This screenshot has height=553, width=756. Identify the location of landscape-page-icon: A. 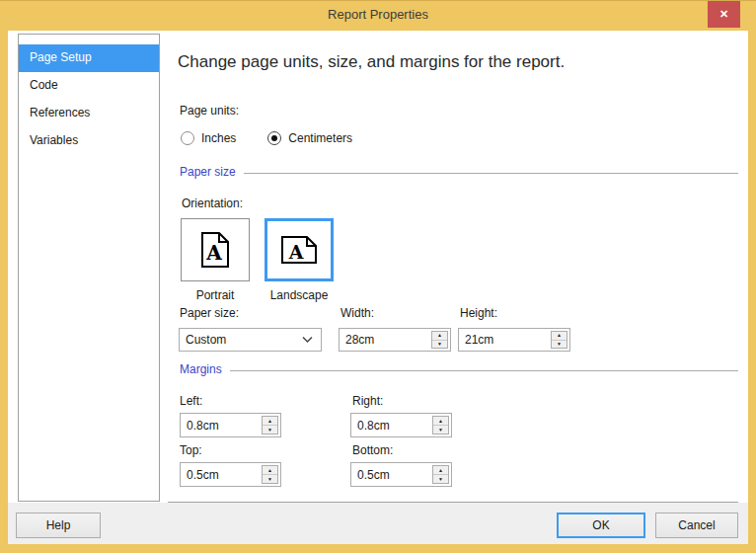
(299, 250).